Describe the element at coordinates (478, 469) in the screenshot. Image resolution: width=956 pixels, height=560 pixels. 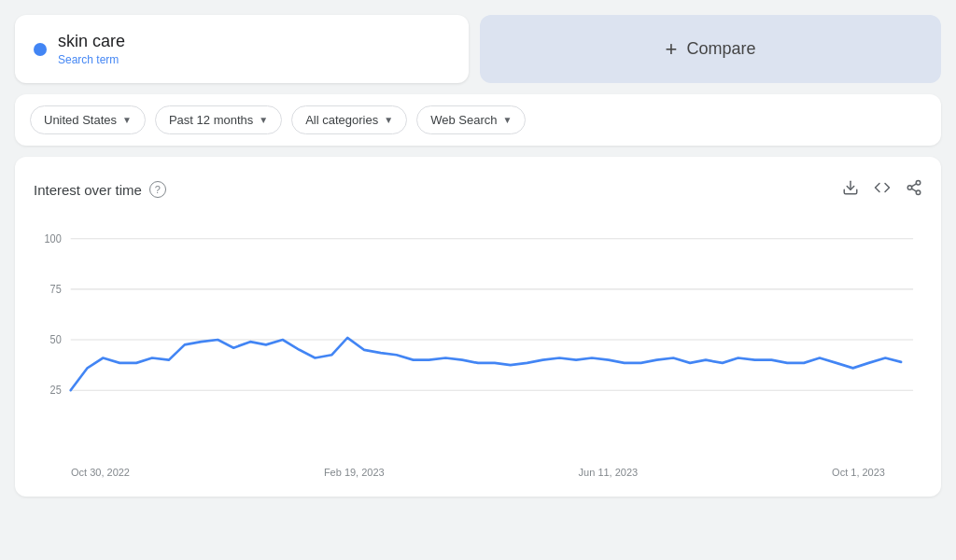
I see `x-axis-labels: Oct 30, 2022 Feb 19, 2023 Jun 11, 2023 O…` at that location.